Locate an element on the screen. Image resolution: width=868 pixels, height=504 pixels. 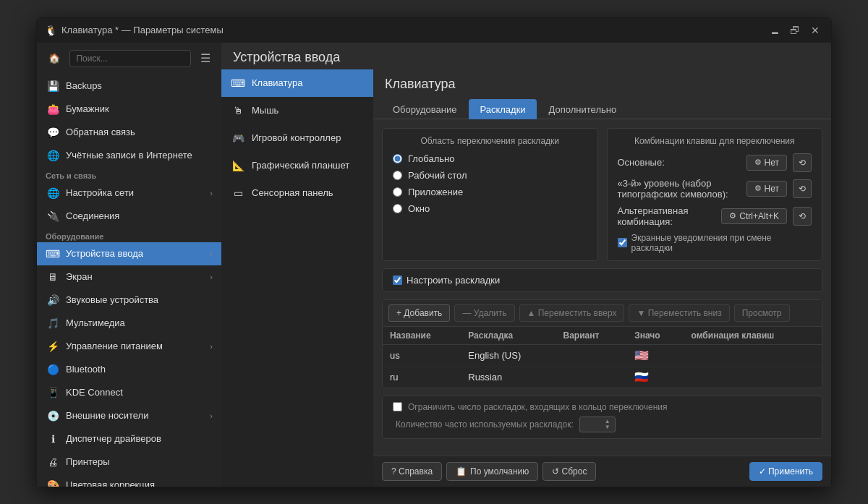
section-network: Сеть и связь is located at coordinates (129, 174).